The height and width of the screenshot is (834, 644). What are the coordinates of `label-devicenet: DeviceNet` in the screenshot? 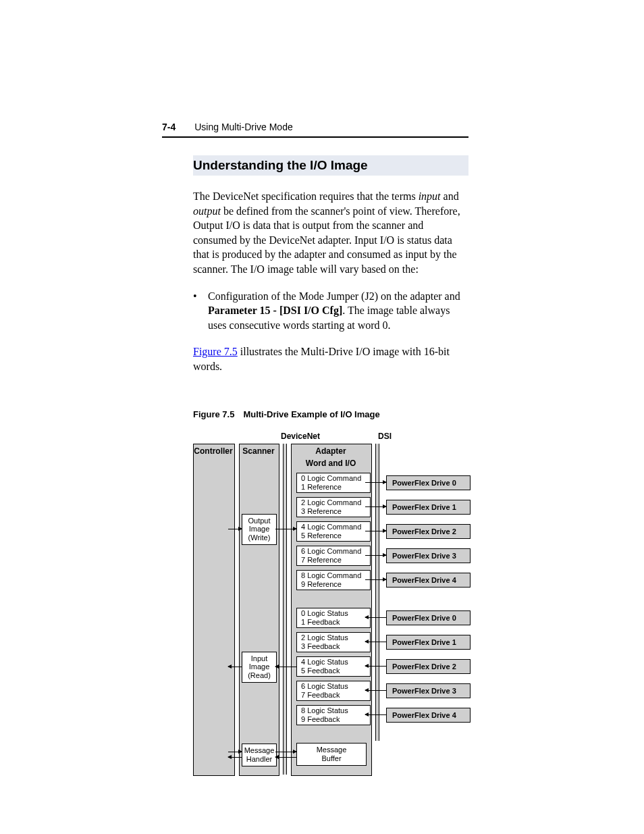 It's located at (300, 436).